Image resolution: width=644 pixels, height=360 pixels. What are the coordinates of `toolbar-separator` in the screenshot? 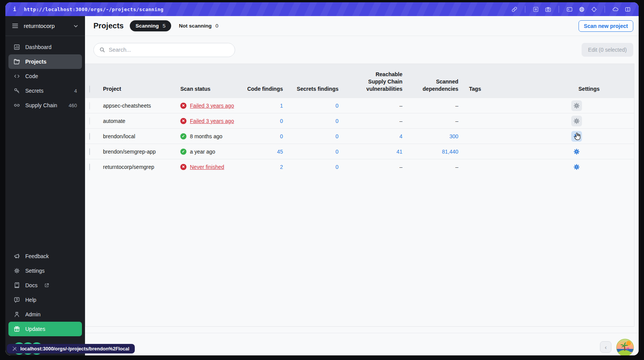 It's located at (559, 9).